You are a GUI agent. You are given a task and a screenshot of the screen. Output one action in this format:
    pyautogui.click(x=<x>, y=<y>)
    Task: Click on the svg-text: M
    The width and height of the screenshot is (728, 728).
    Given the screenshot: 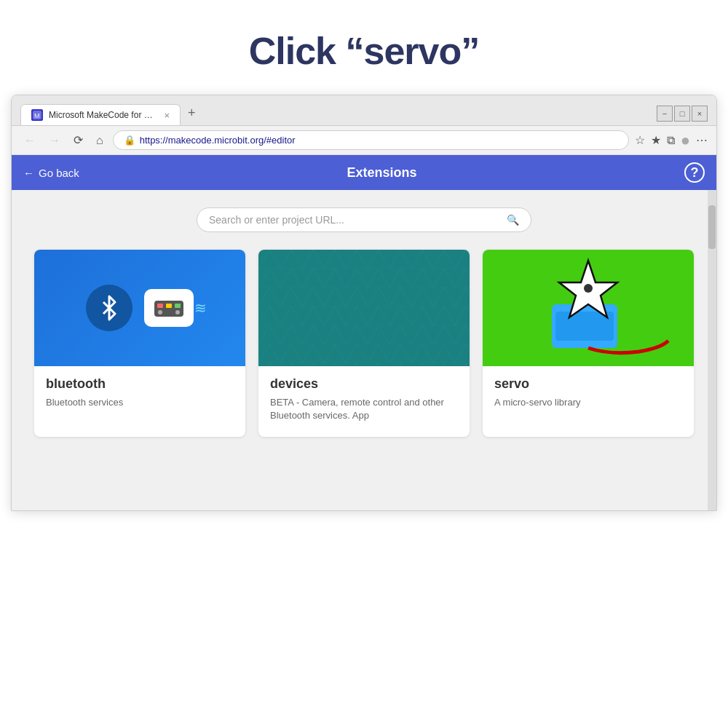 What is the action you would take?
    pyautogui.click(x=37, y=116)
    